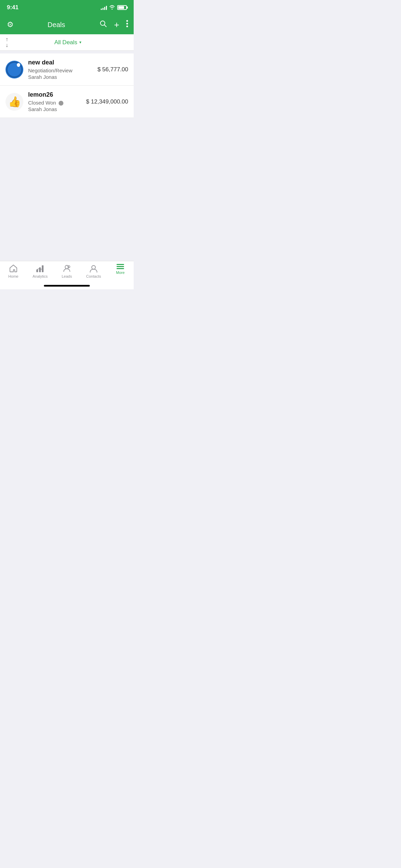 The width and height of the screenshot is (401, 868). I want to click on nav-label-contacts: Contacts, so click(93, 276).